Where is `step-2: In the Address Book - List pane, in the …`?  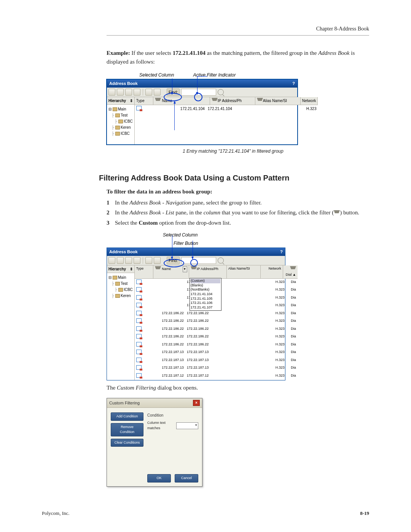
step-2: In the Address Book - List pane, in the … is located at coordinates (237, 212).